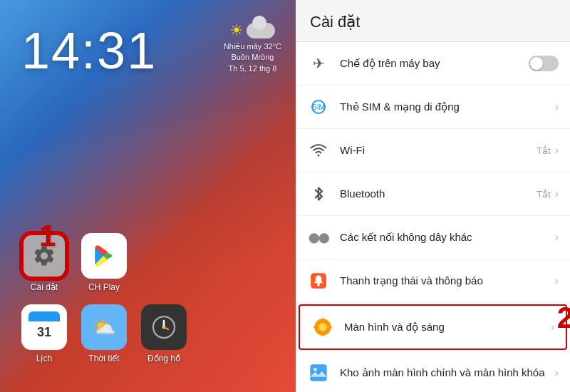 This screenshot has height=392, width=570. What do you see at coordinates (104, 256) in the screenshot?
I see `chplay-app-icon` at bounding box center [104, 256].